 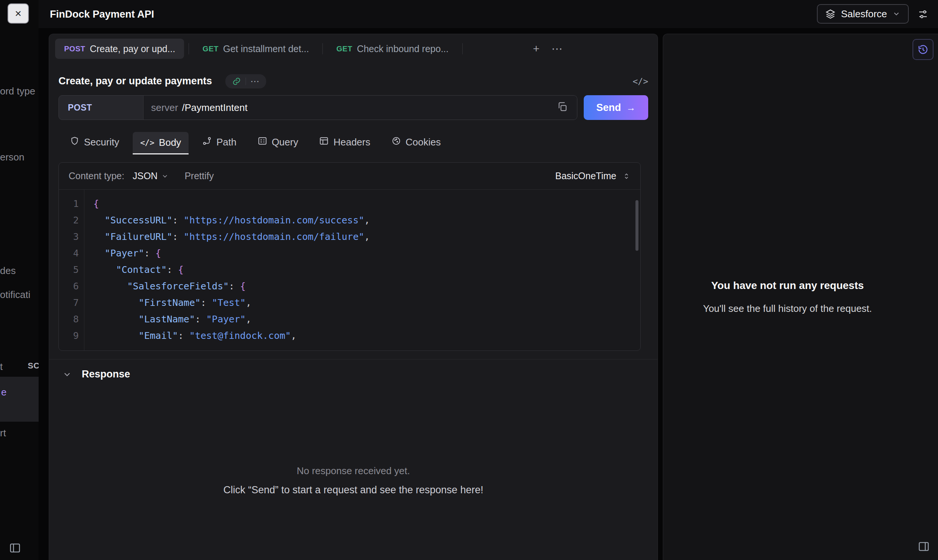 What do you see at coordinates (170, 303) in the screenshot?
I see `code-token: "FirstName"` at bounding box center [170, 303].